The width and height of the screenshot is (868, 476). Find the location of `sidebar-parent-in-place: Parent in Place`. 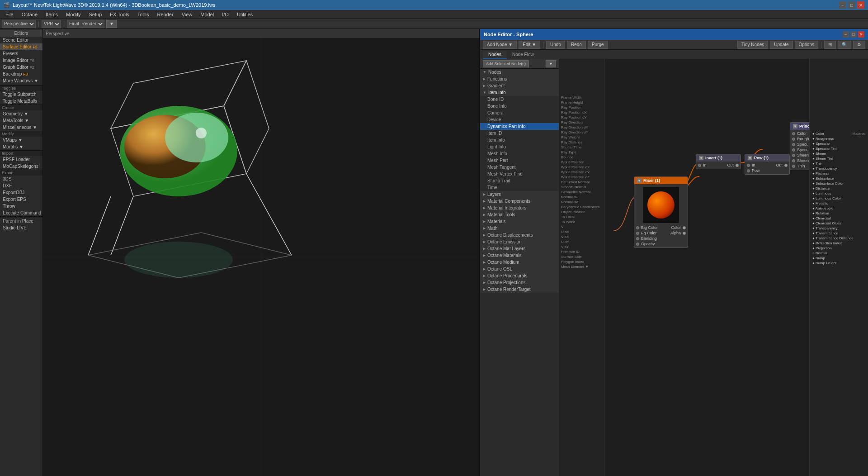

sidebar-parent-in-place: Parent in Place is located at coordinates (21, 221).